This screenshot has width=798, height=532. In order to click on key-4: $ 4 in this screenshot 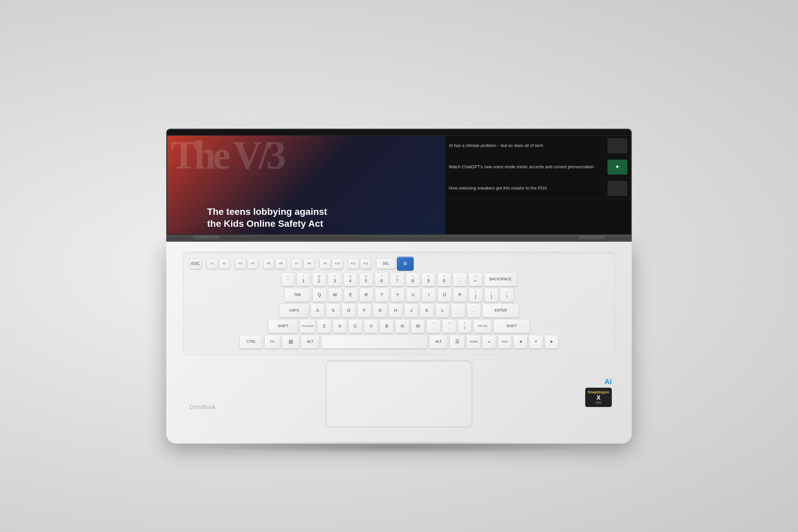, I will do `click(350, 280)`.